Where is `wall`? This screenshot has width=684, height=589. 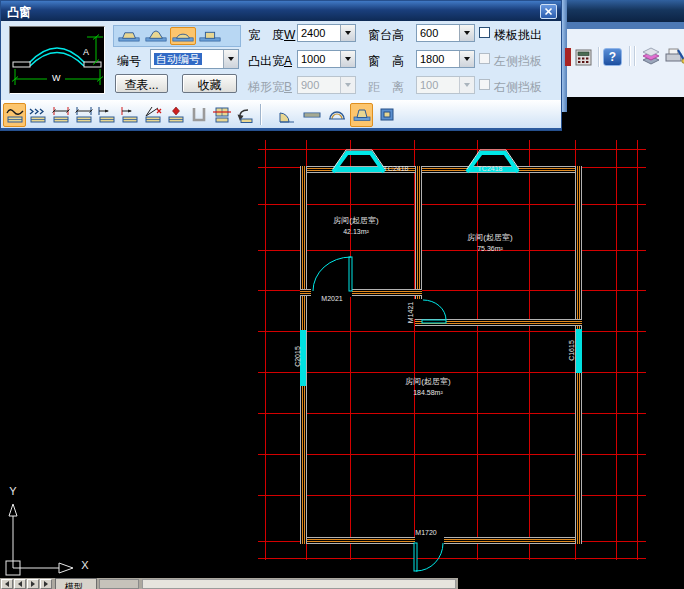
wall is located at coordinates (498, 322).